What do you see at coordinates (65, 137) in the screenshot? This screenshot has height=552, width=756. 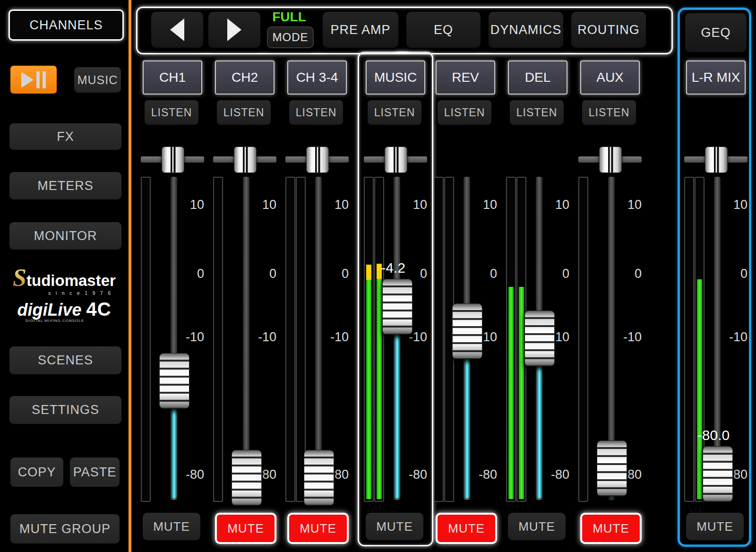 I see `sidebar-fx-button: FX` at bounding box center [65, 137].